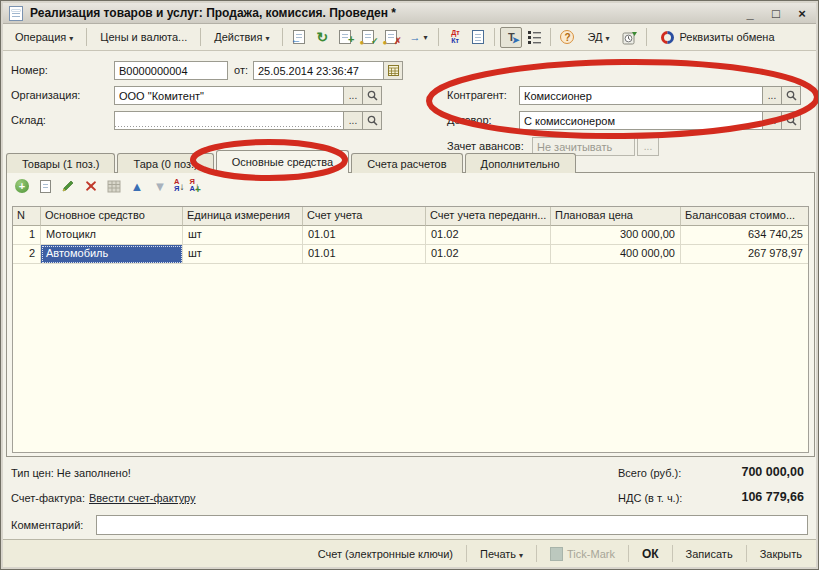 The height and width of the screenshot is (570, 819). Describe the element at coordinates (410, 14) in the screenshot. I see `title-bar: Реализация товаров и услуг: Продажа, ком…` at that location.